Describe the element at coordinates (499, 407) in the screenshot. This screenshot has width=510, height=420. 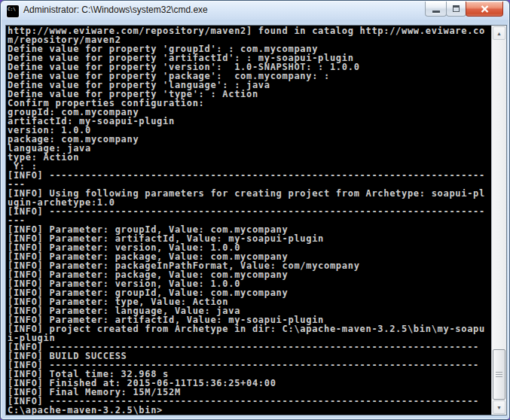
I see `scroll-down-button: ▼` at that location.